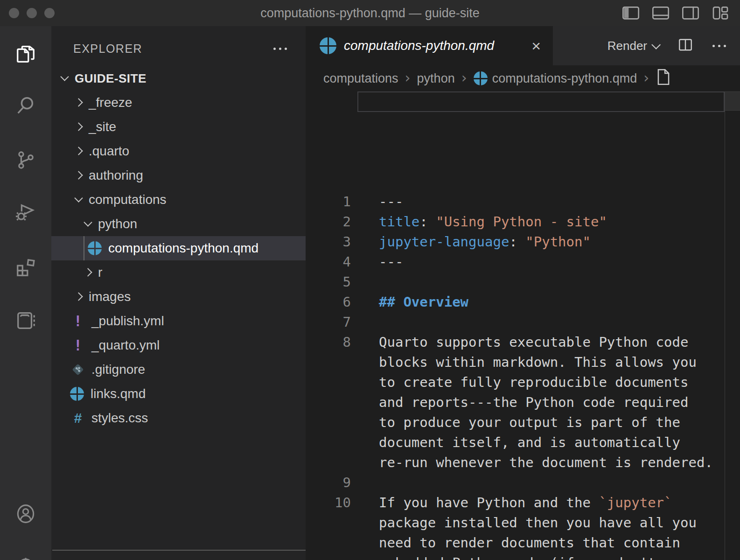  What do you see at coordinates (328, 503) in the screenshot?
I see `line-number: 10` at bounding box center [328, 503].